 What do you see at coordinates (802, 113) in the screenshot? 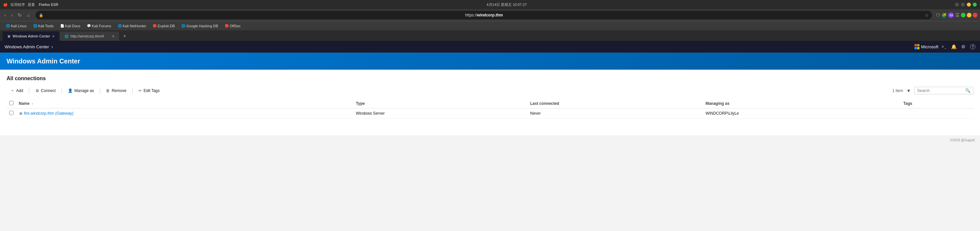
I see `row-managing-as-cell: WINDCORP\LilyLe` at bounding box center [802, 113].